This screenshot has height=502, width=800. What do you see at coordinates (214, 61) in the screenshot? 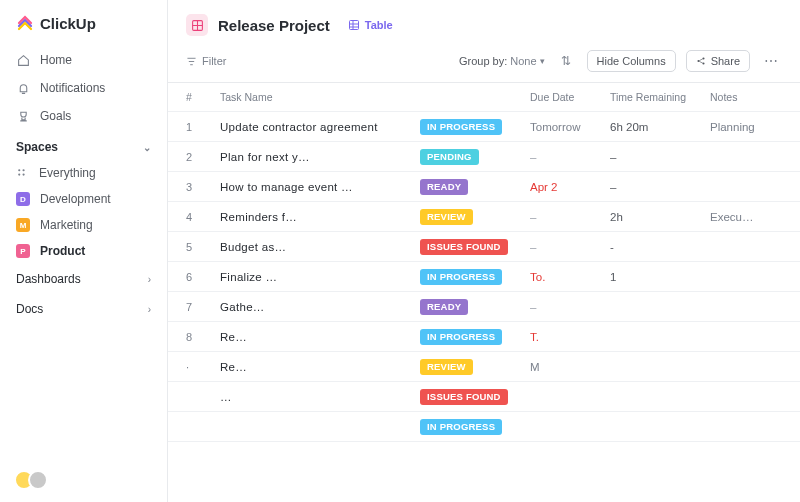
I see `filter-label: Filter` at bounding box center [214, 61].